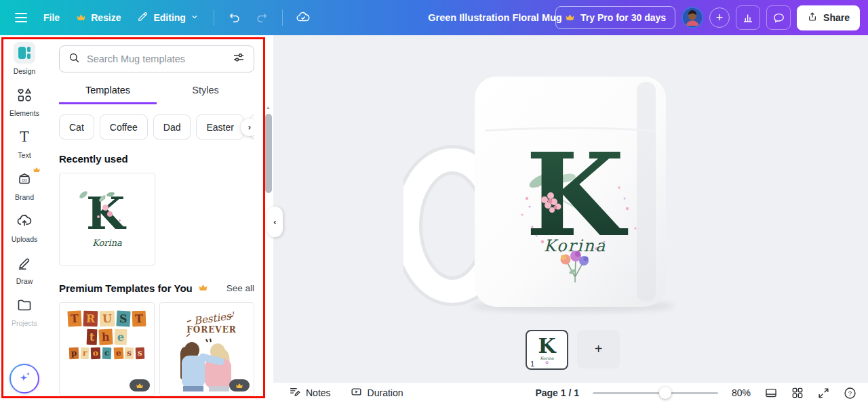  What do you see at coordinates (572, 349) in the screenshot?
I see `pages-row: K Korina ✿ 1 +` at bounding box center [572, 349].